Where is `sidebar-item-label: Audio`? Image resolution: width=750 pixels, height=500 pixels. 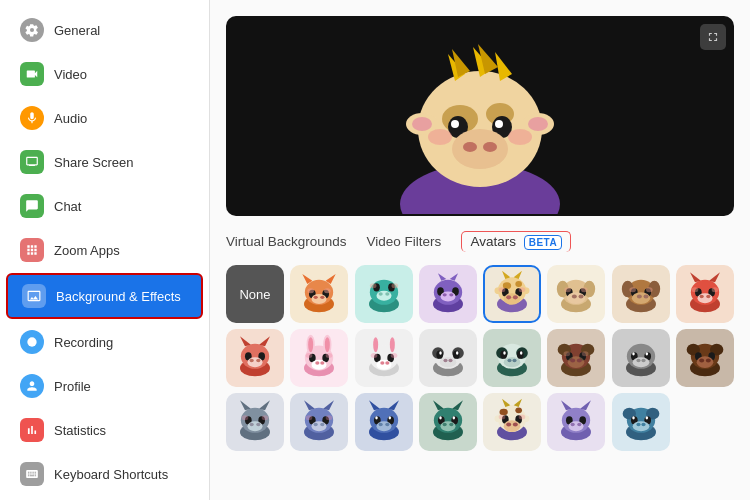
sidebar-item-label: Audio is located at coordinates (70, 118).